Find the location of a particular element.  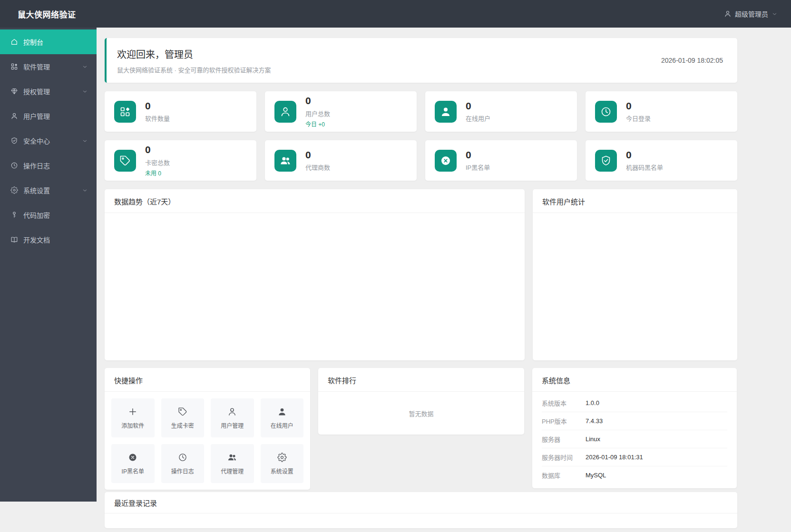

quick-action-agent-management: 代理管理 is located at coordinates (232, 464).